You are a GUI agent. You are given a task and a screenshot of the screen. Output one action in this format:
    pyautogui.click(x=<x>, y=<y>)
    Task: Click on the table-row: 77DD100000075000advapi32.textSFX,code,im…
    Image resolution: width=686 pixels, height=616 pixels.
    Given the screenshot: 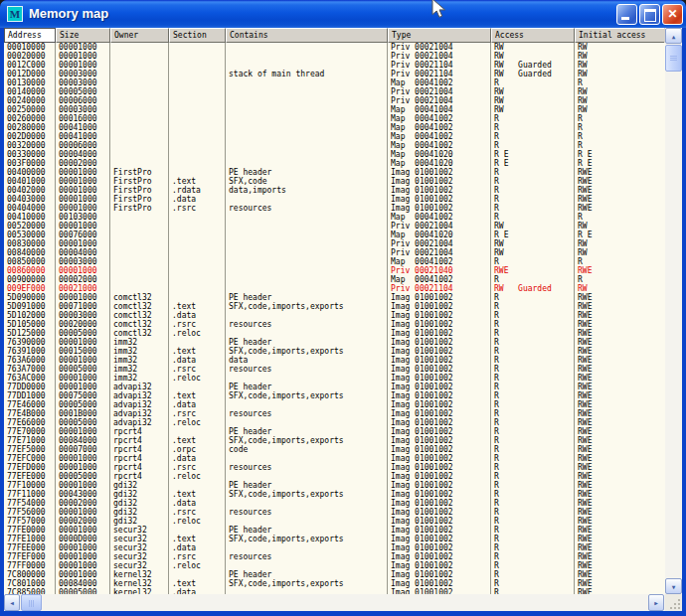 What is the action you would take?
    pyautogui.click(x=334, y=395)
    